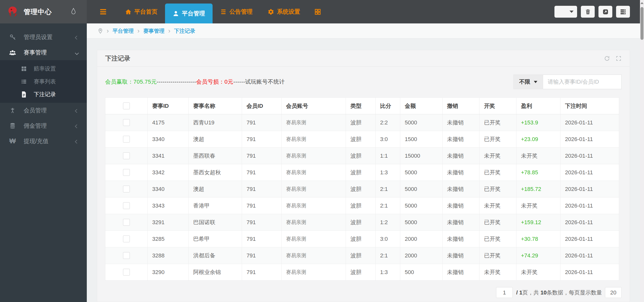  What do you see at coordinates (388, 106) in the screenshot?
I see `header-cell: 比分` at bounding box center [388, 106].